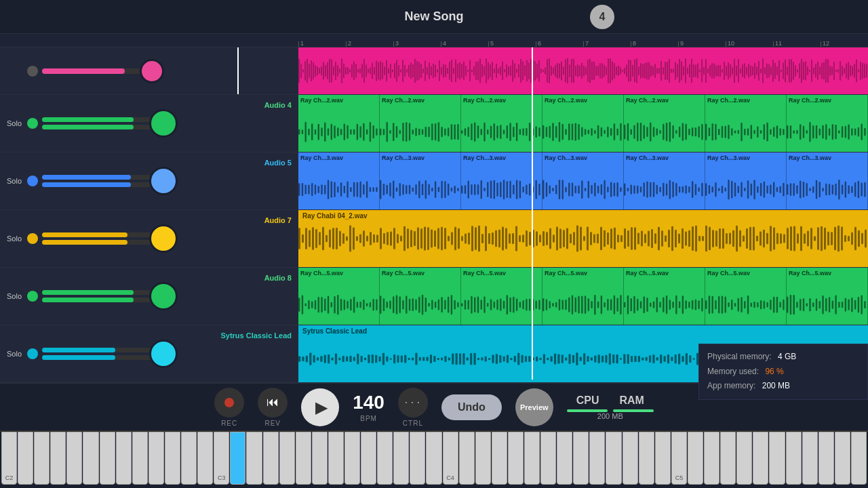  I want to click on big-knob-yellow, so click(163, 239).